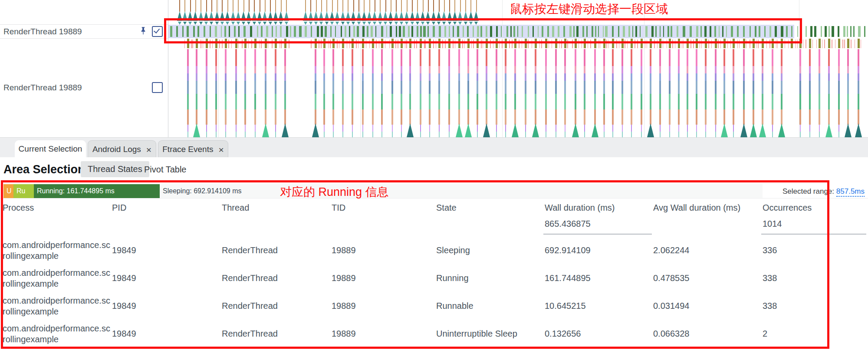 The height and width of the screenshot is (354, 868). I want to click on bottom-panel-tabbar: Current Selection Android Logs × Ftrace …, so click(434, 148).